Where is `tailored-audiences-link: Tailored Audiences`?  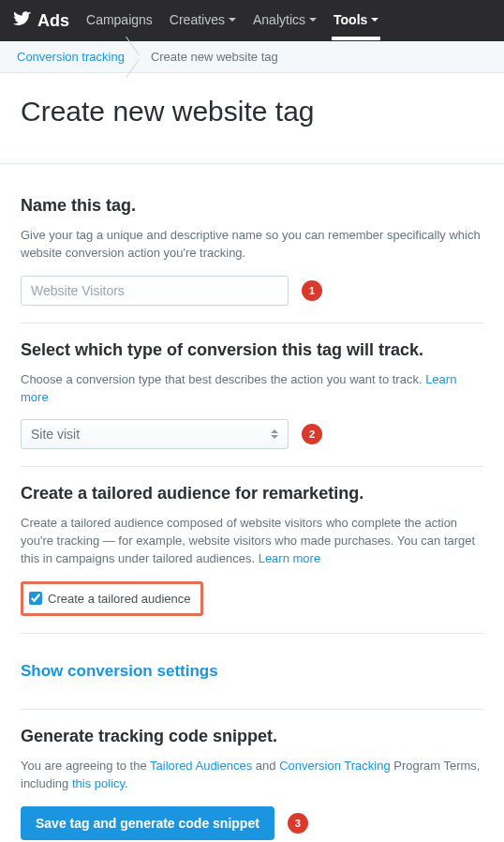
tailored-audiences-link: Tailored Audiences is located at coordinates (200, 765).